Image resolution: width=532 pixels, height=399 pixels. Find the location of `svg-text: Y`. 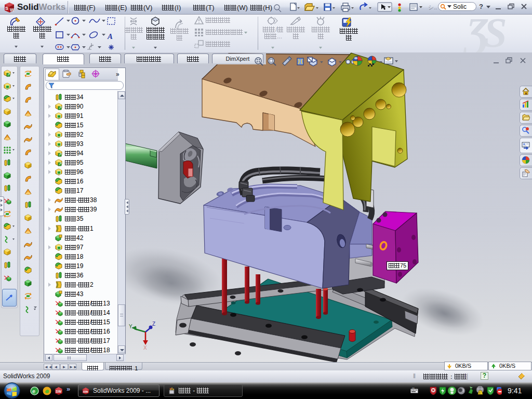

svg-text: Y is located at coordinates (131, 326).